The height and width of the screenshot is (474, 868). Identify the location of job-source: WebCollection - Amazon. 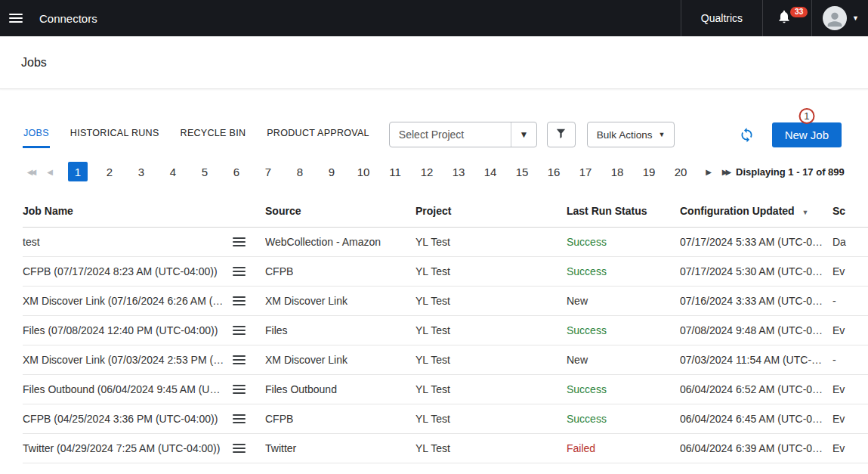
(340, 242).